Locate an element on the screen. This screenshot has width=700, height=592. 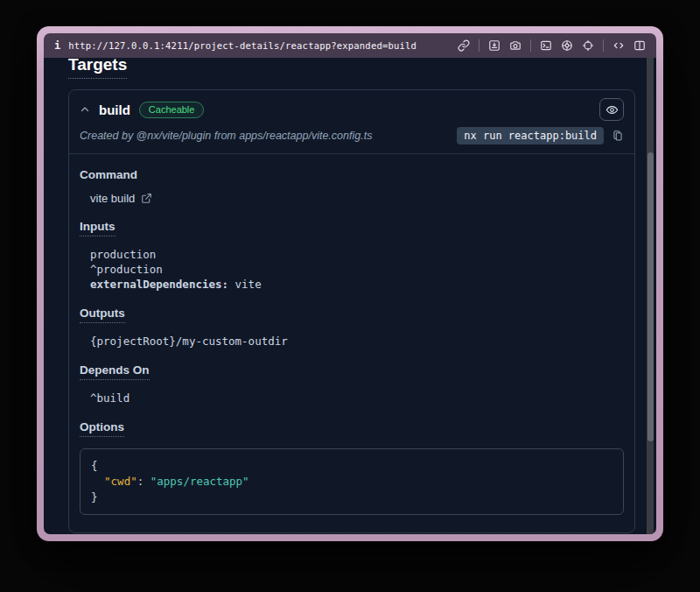
inbox-icon is located at coordinates (494, 46).